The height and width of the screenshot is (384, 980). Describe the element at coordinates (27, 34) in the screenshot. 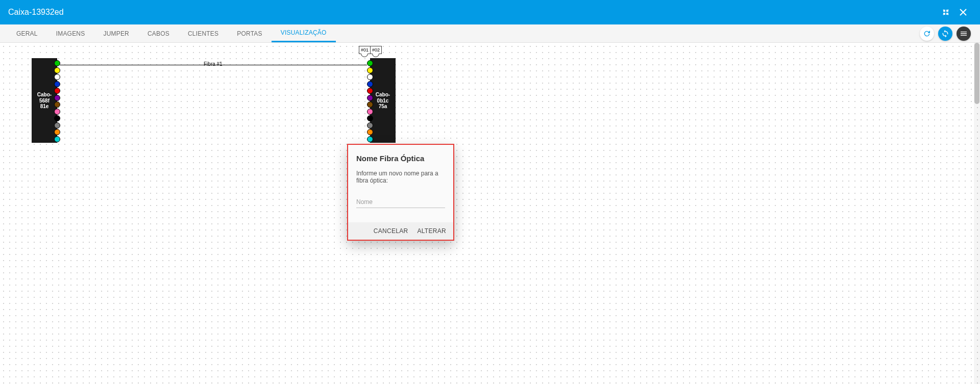

I see `tab-label: GERAL` at that location.